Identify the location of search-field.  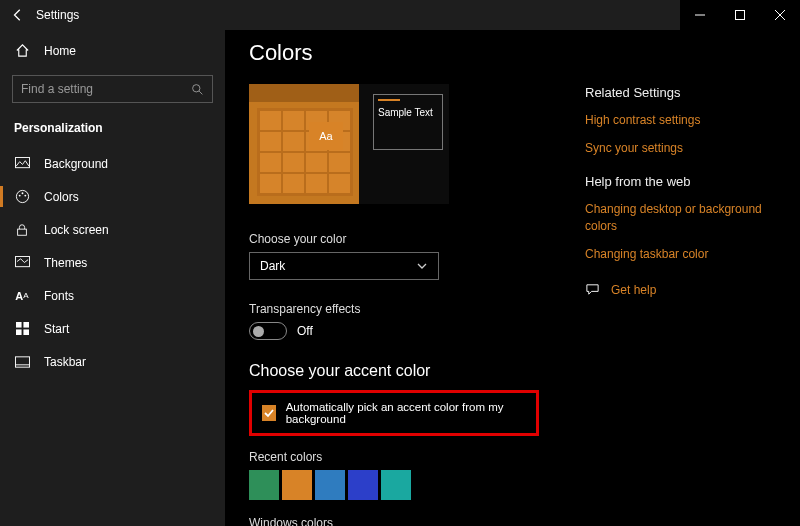
(106, 89).